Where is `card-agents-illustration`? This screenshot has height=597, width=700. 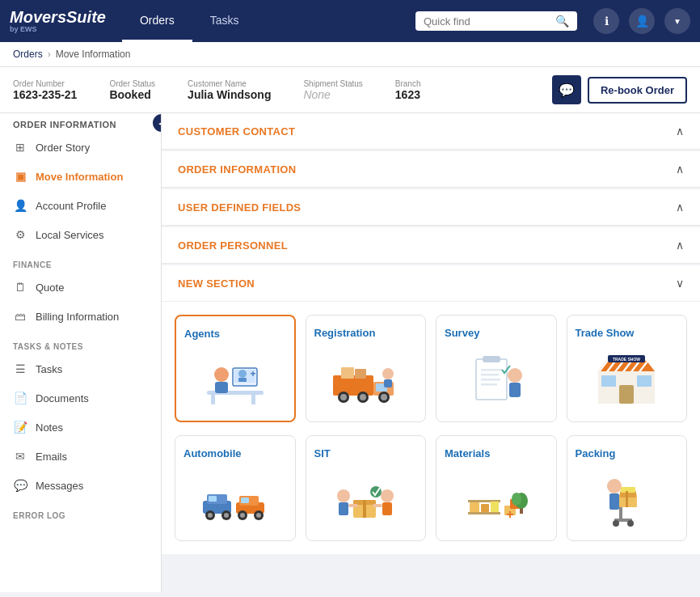
card-agents-illustration is located at coordinates (235, 380).